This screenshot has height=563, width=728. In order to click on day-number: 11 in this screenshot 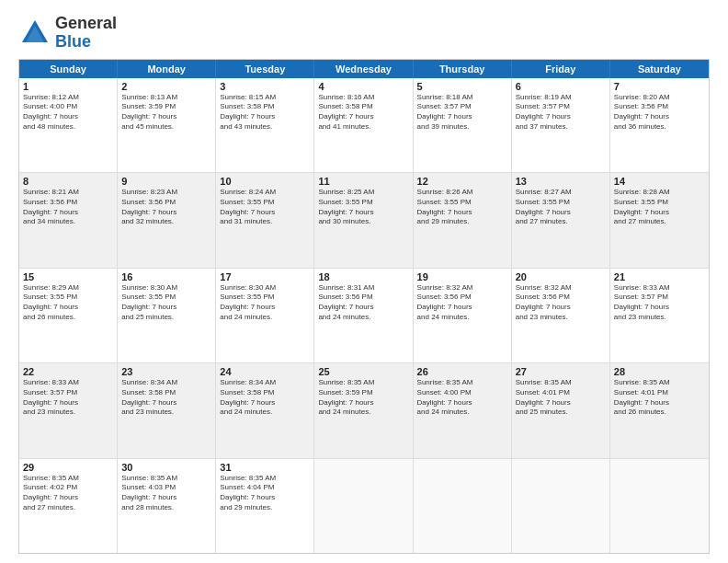, I will do `click(363, 181)`.